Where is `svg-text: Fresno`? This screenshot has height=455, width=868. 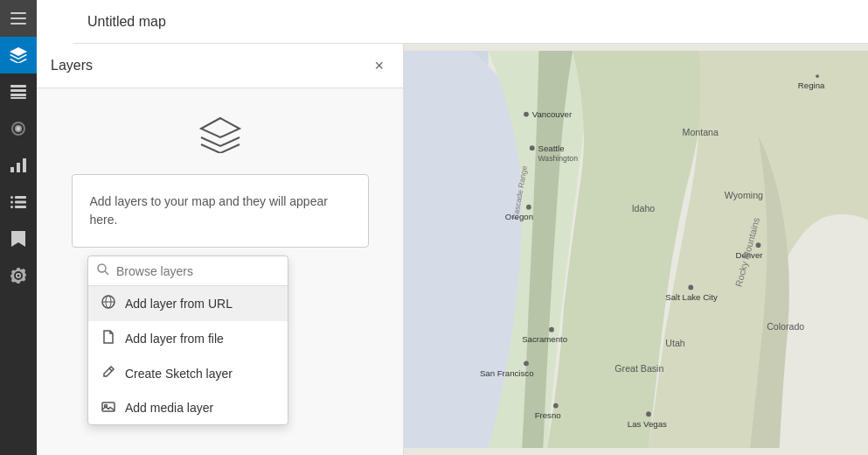 svg-text: Fresno is located at coordinates (548, 415).